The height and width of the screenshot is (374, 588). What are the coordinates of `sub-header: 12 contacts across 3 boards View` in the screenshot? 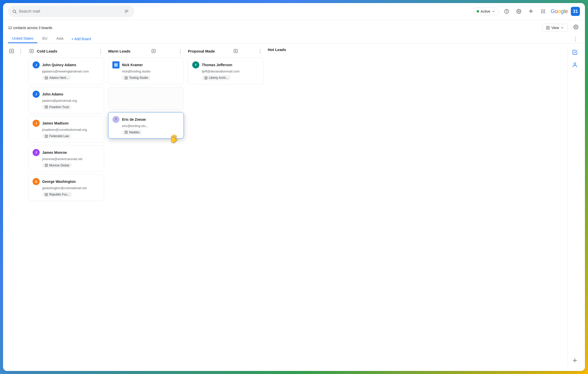 It's located at (294, 26).